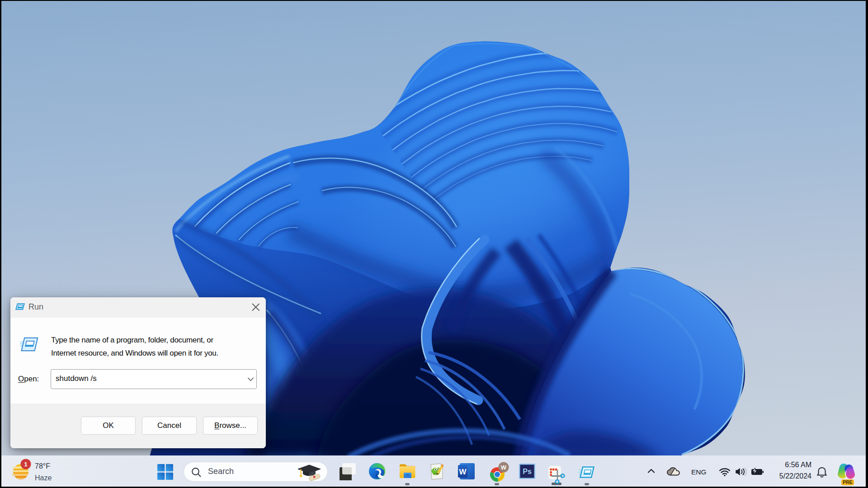  Describe the element at coordinates (527, 472) in the screenshot. I see `svg-text: Ps` at that location.